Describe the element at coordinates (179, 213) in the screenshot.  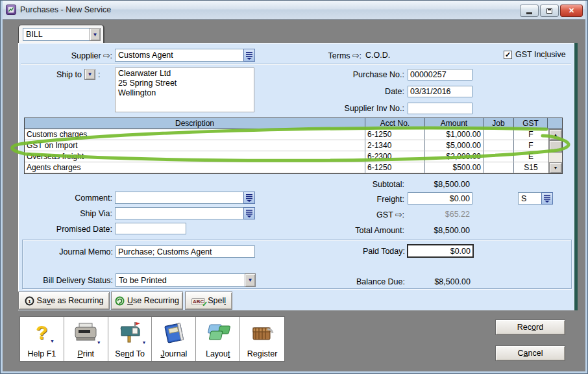
I see `ship-via-value` at that location.